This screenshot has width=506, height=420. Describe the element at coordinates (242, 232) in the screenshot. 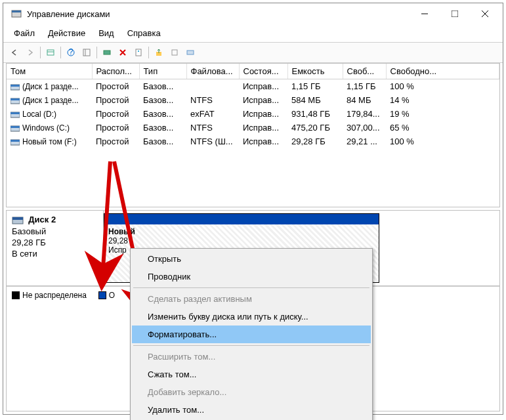

I see `partition-name: Новый` at that location.